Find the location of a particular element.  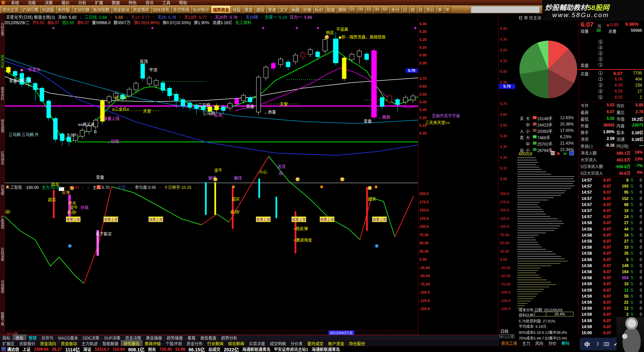

link-关联报价: 关联报价 is located at coordinates (27, 344).